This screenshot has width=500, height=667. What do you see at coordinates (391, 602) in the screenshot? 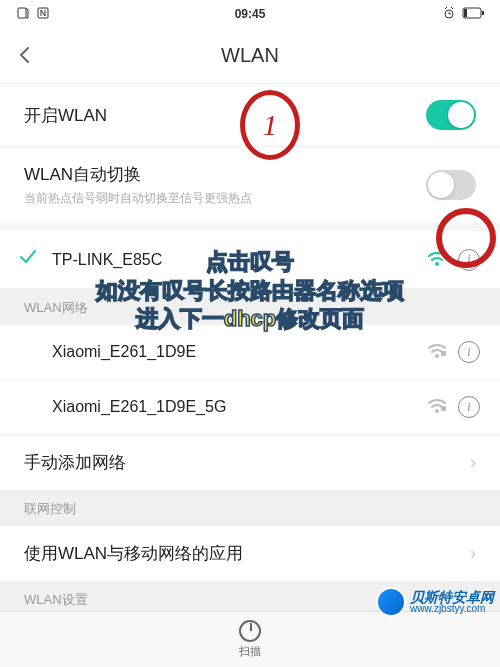
I see `watermark-logo-icon` at bounding box center [391, 602].